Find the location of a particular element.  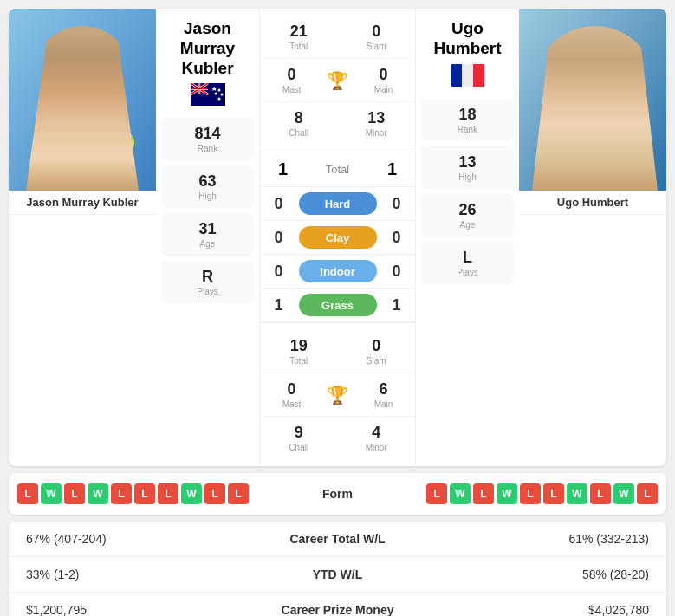

left-plays-block: R Plays is located at coordinates (208, 282).